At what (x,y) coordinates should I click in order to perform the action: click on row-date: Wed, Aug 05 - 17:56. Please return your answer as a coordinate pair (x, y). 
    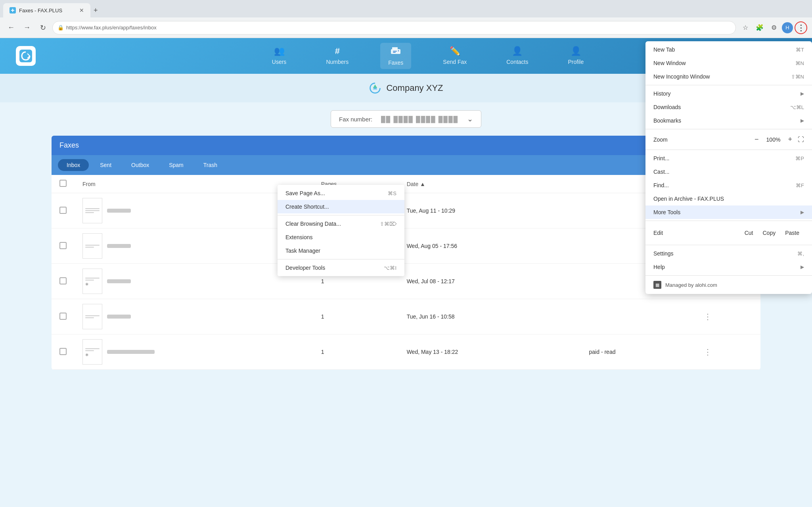
    Looking at the image, I should click on (490, 246).